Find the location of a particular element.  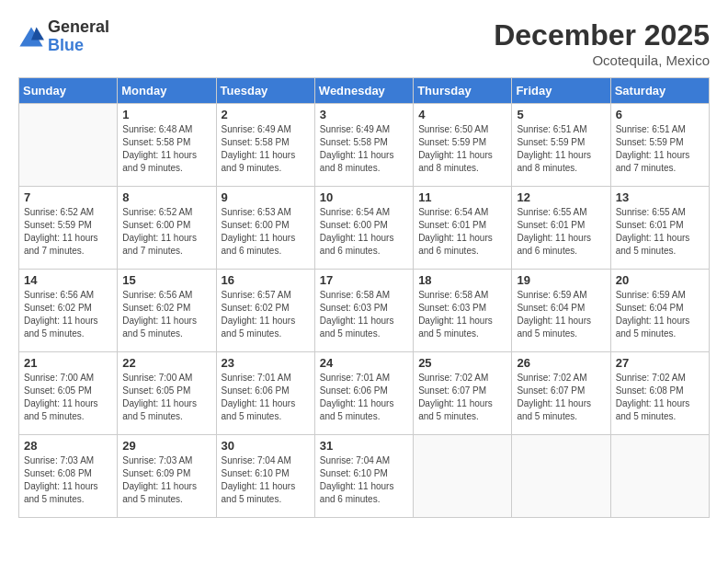

day-number: 1 is located at coordinates (166, 114).